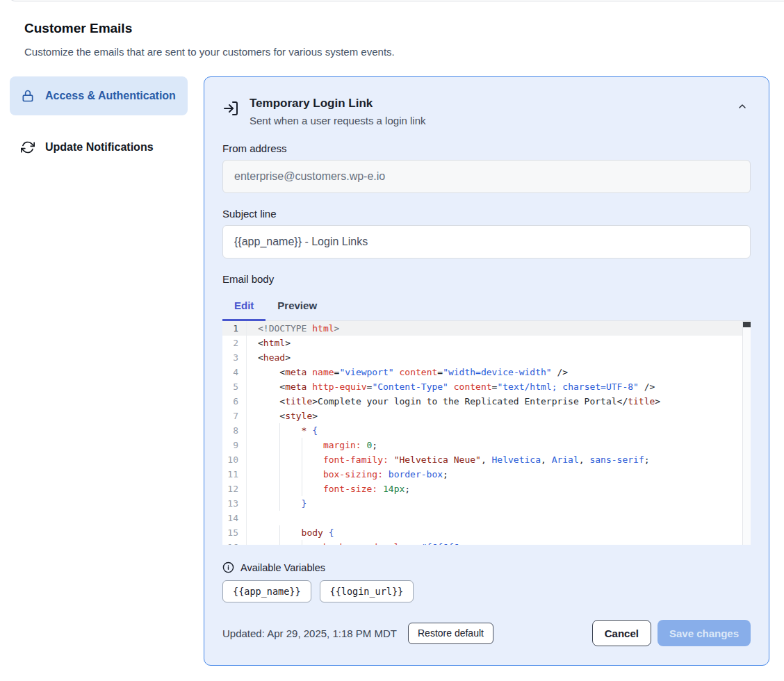 This screenshot has height=681, width=784. I want to click on variable-chip-app-name: {{app_name}}, so click(267, 591).